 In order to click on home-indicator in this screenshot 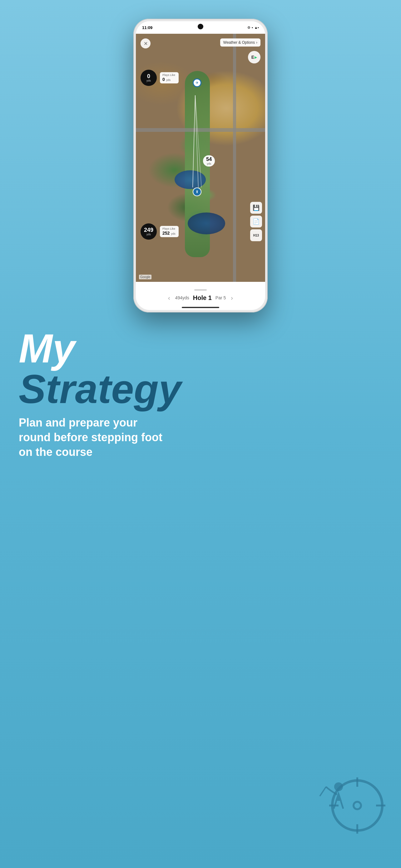, I will do `click(201, 307)`.